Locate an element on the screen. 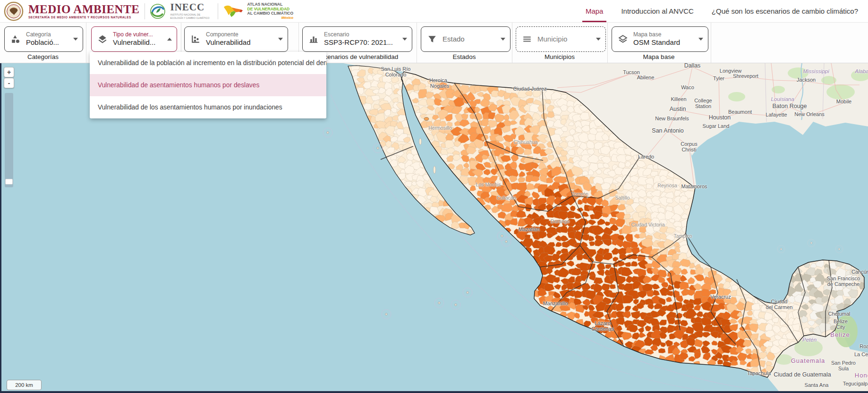  nav-item-escenarios: ¿Qué son los escenarios de cambio climát… is located at coordinates (785, 11).